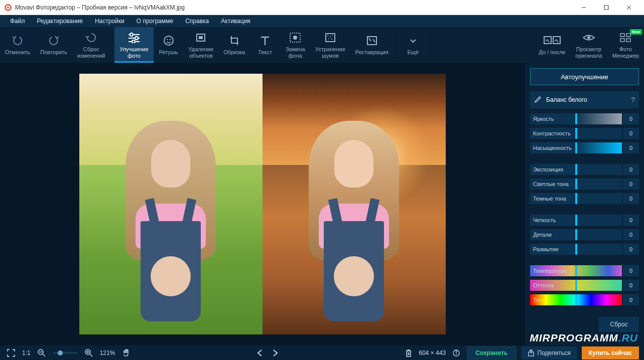 The height and width of the screenshot is (360, 644). What do you see at coordinates (275, 353) in the screenshot?
I see `next-button` at bounding box center [275, 353].